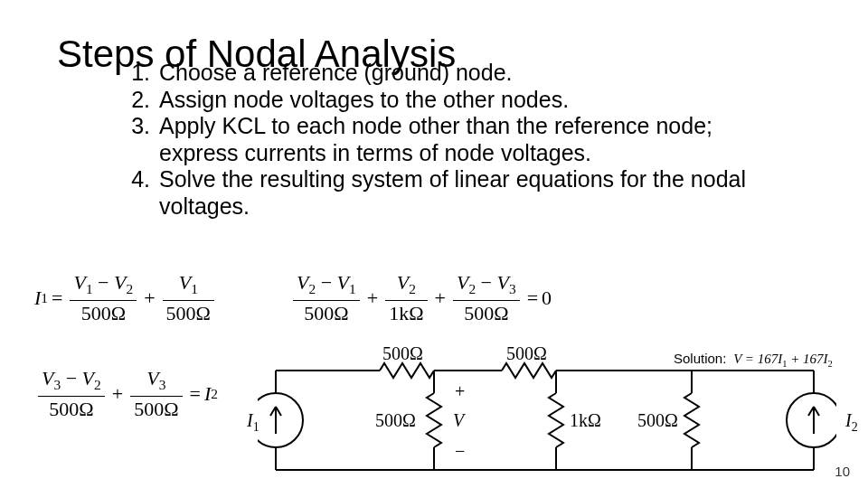  Describe the element at coordinates (403, 354) in the screenshot. I see `label-r-top1: 500Ω` at that location.